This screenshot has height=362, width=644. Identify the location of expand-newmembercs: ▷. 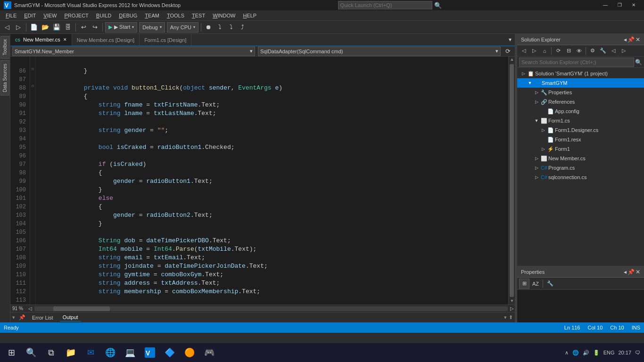
(537, 158).